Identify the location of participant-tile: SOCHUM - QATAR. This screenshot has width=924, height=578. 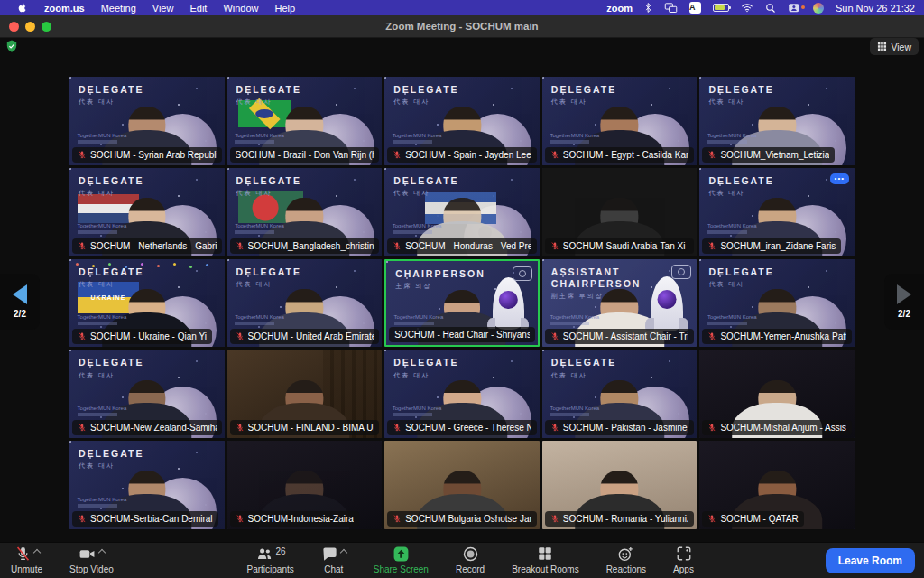
(777, 485).